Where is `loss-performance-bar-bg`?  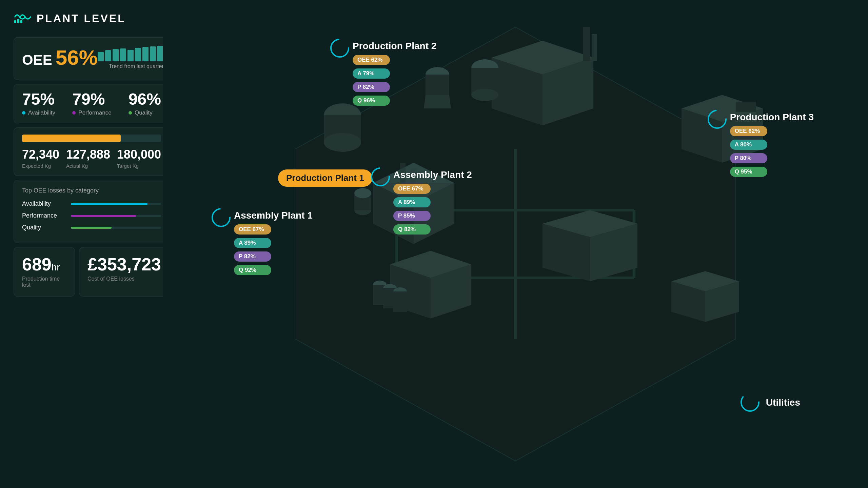
loss-performance-bar-bg is located at coordinates (116, 216).